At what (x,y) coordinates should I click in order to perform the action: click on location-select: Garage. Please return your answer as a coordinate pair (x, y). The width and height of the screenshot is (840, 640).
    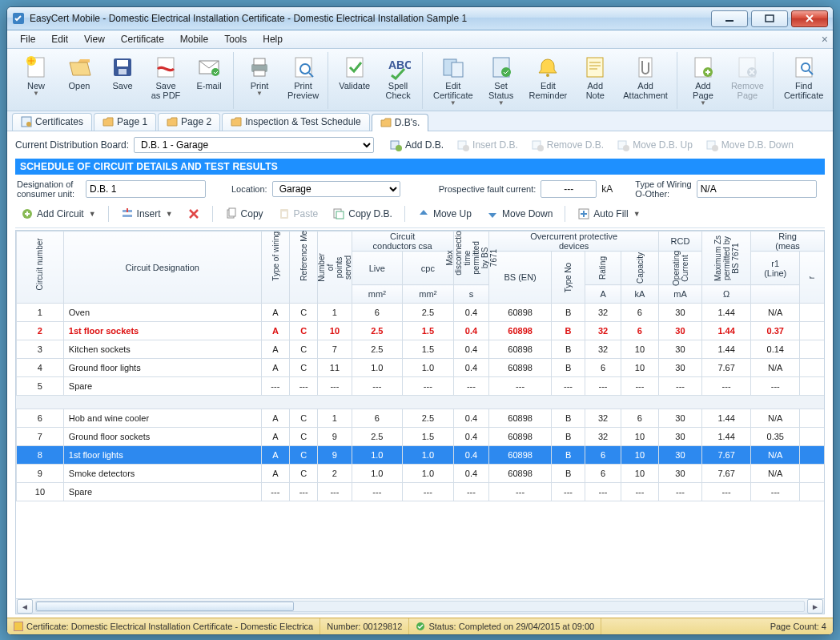
    Looking at the image, I should click on (336, 189).